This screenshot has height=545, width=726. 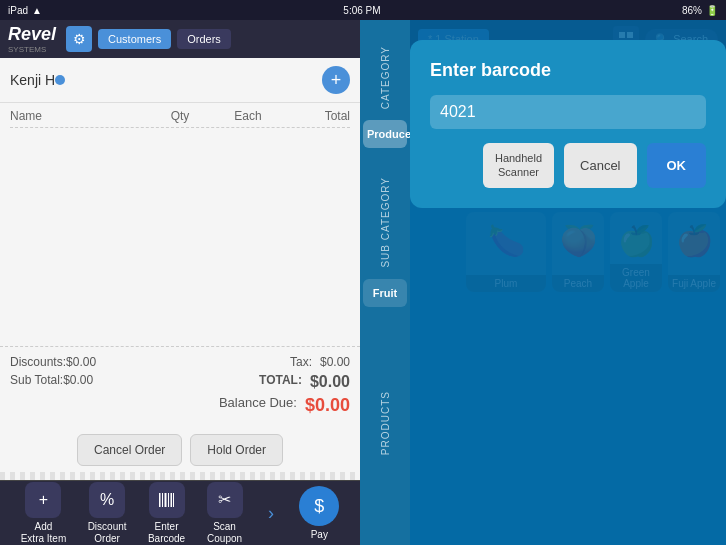 What do you see at coordinates (180, 476) in the screenshot?
I see `wavy-separator` at bounding box center [180, 476].